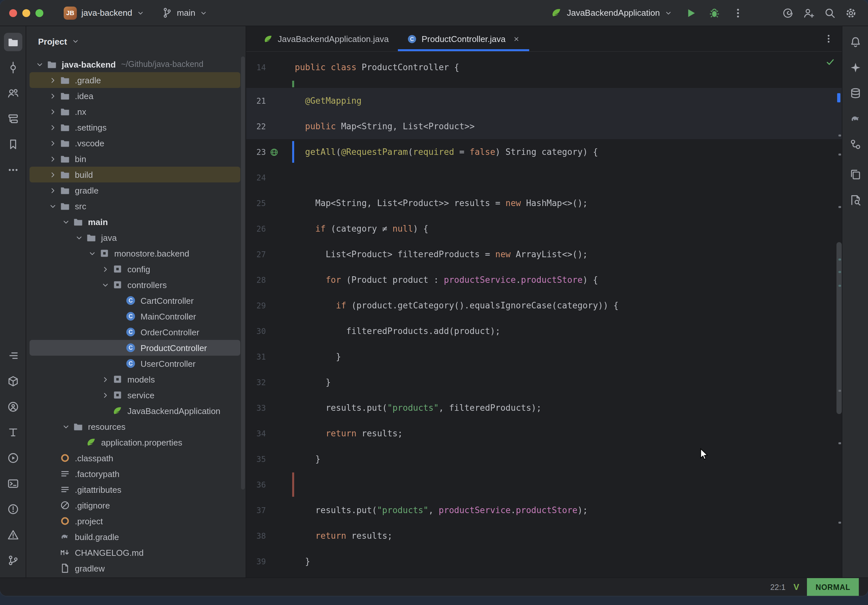 This screenshot has width=868, height=605. I want to click on zoom-window-button, so click(39, 13).